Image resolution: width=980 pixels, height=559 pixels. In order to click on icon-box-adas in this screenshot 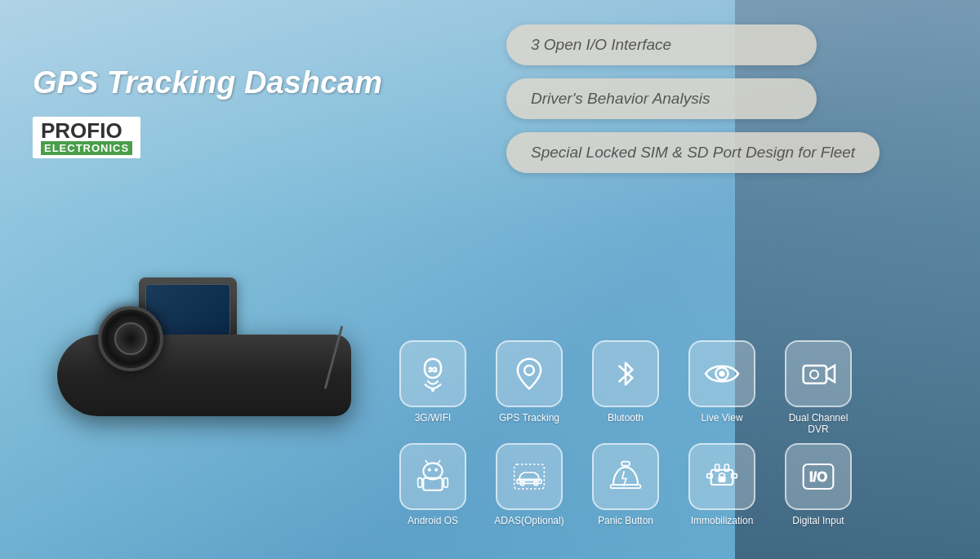, I will do `click(529, 477)`.